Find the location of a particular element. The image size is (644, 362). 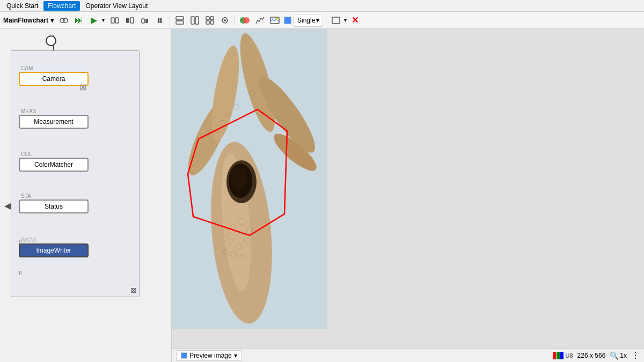

col-label: ColorMatcher is located at coordinates (54, 165).